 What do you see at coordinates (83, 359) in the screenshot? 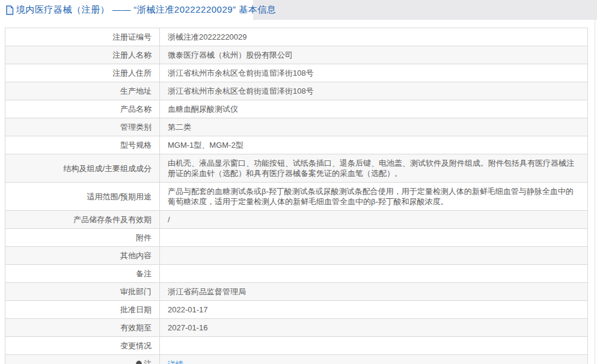
I see `row-label-note: 注` at bounding box center [83, 359].